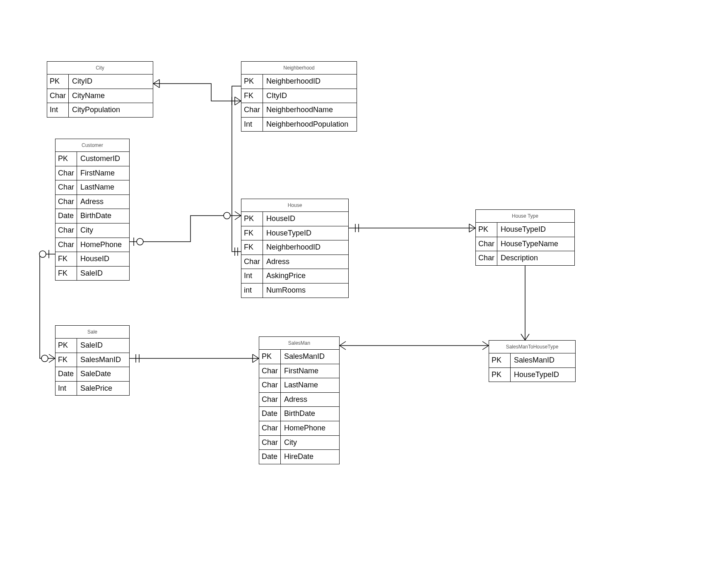  Describe the element at coordinates (100, 82) in the screenshot. I see `table-row: PKCityID` at that location.